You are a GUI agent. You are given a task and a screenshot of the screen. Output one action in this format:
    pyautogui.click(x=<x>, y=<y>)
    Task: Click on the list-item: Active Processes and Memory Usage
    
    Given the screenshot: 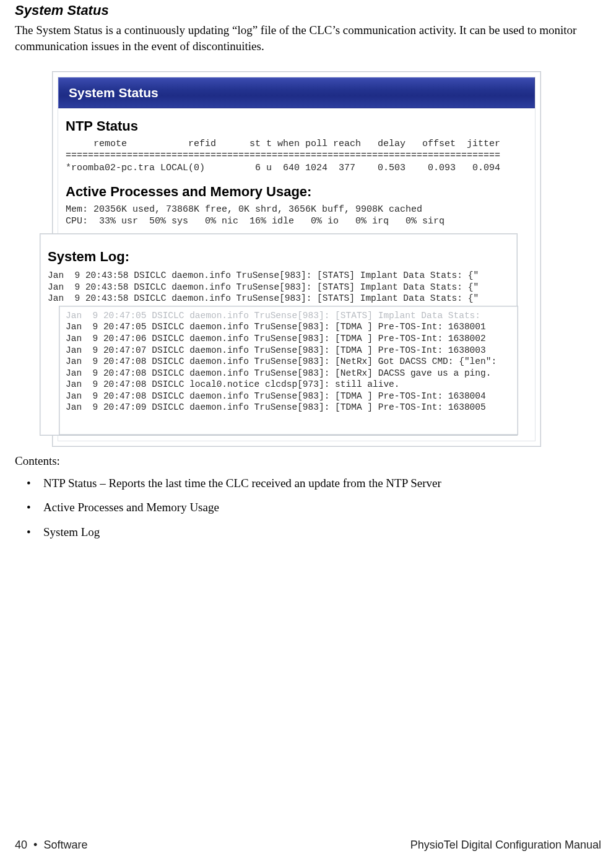 What is the action you would take?
    pyautogui.click(x=321, y=508)
    